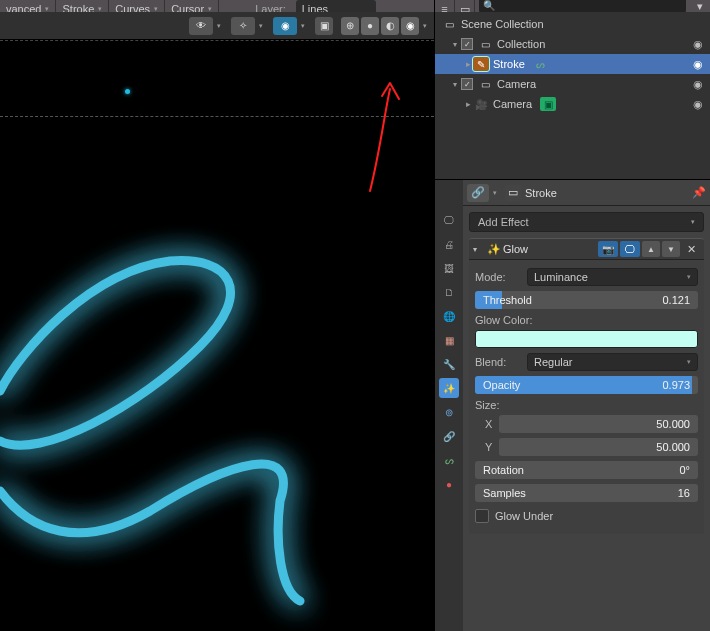 This screenshot has height=631, width=710. I want to click on tab-physics: ⊚, so click(449, 412).